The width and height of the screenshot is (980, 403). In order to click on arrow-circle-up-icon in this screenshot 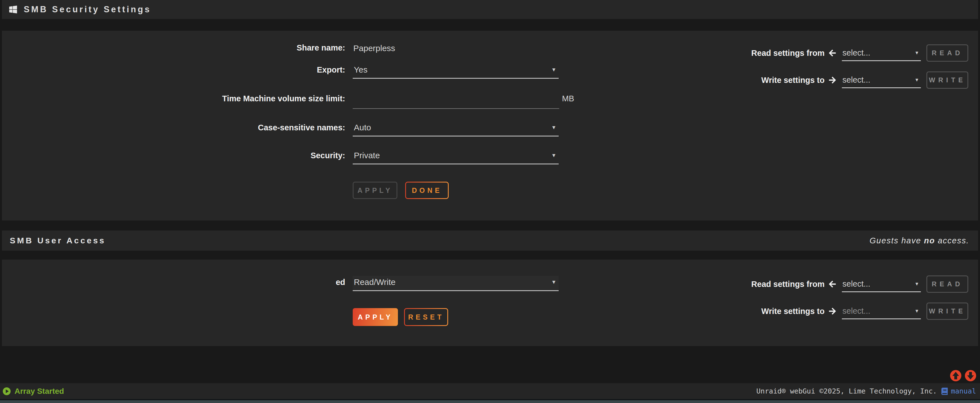, I will do `click(956, 376)`.